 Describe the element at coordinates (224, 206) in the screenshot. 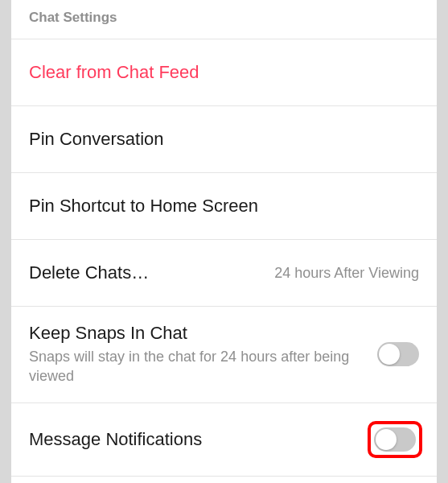

I see `row-pin-shortcut-home-screen: Pin Shortcut to Home Screen` at that location.